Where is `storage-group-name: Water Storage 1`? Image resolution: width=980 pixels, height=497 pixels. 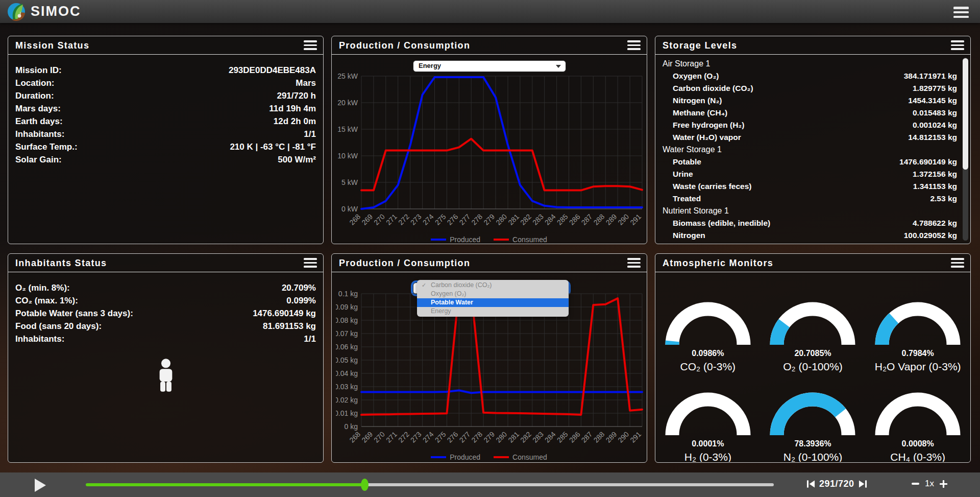 storage-group-name: Water Storage 1 is located at coordinates (813, 150).